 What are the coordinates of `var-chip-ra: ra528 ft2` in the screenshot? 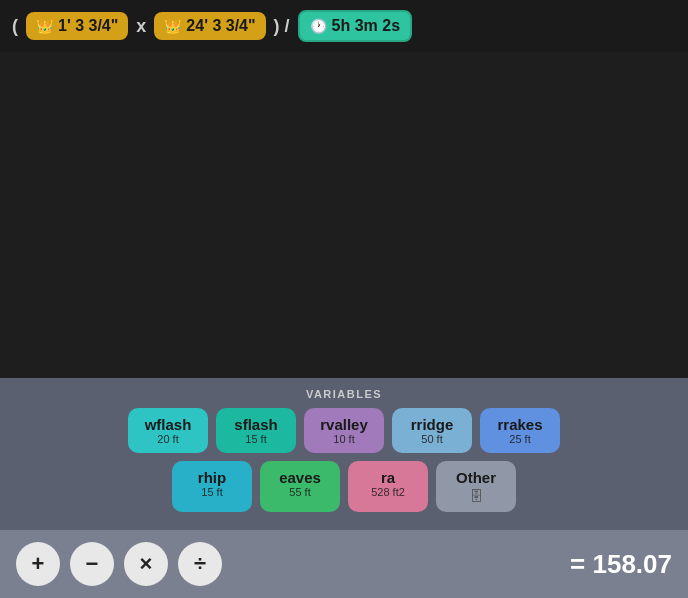 It's located at (388, 486).